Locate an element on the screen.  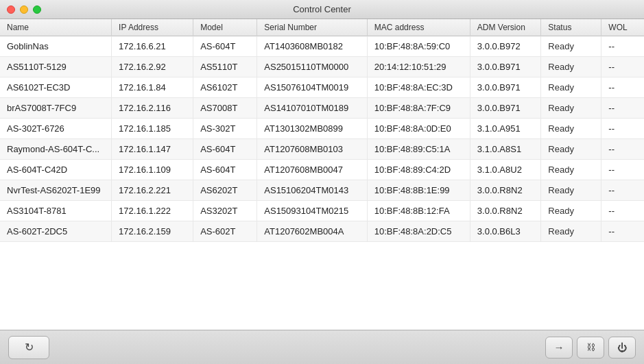
col-header-model: Model is located at coordinates (225, 27).